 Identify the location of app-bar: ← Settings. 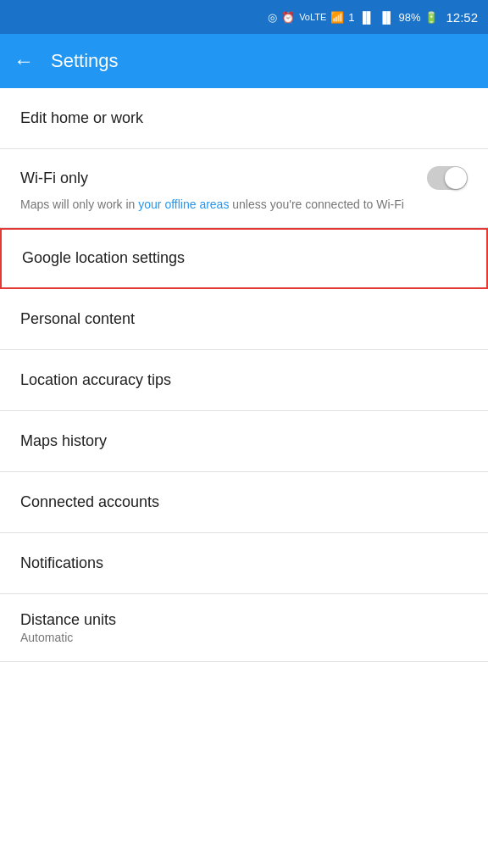
(244, 61).